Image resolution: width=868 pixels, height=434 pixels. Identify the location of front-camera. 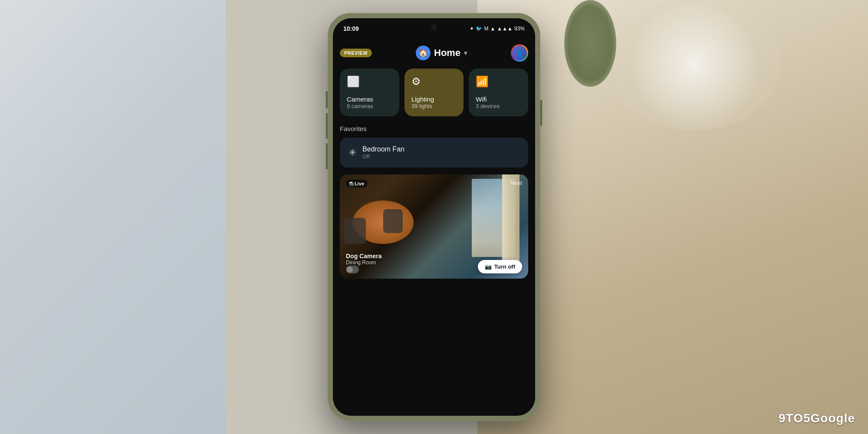
(434, 27).